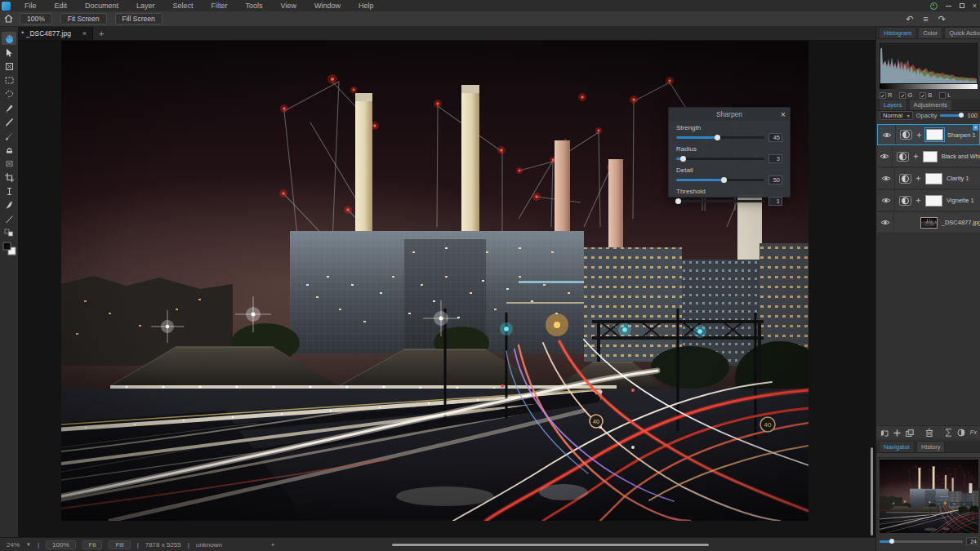 The image size is (980, 551). What do you see at coordinates (9, 108) in the screenshot?
I see `selection-brush-tool` at bounding box center [9, 108].